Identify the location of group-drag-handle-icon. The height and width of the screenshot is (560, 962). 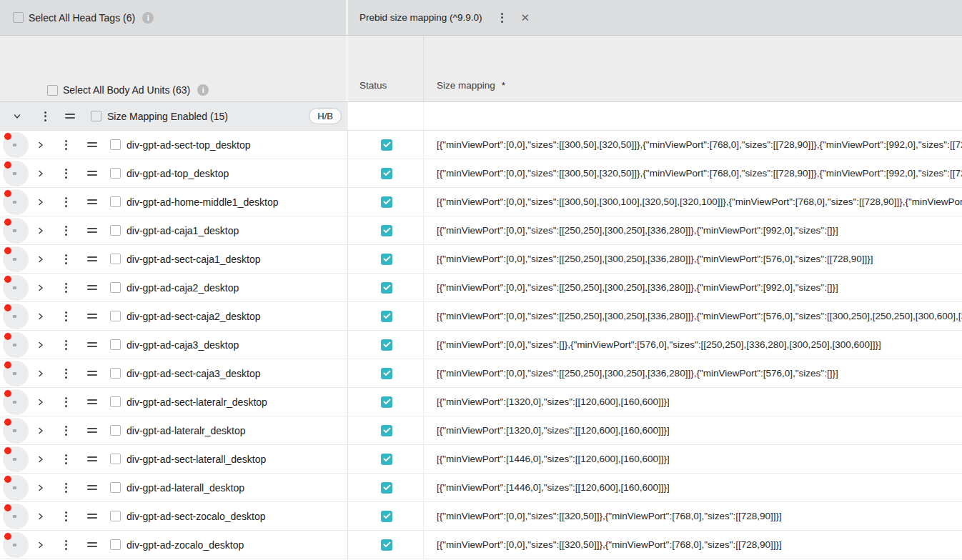
(70, 116).